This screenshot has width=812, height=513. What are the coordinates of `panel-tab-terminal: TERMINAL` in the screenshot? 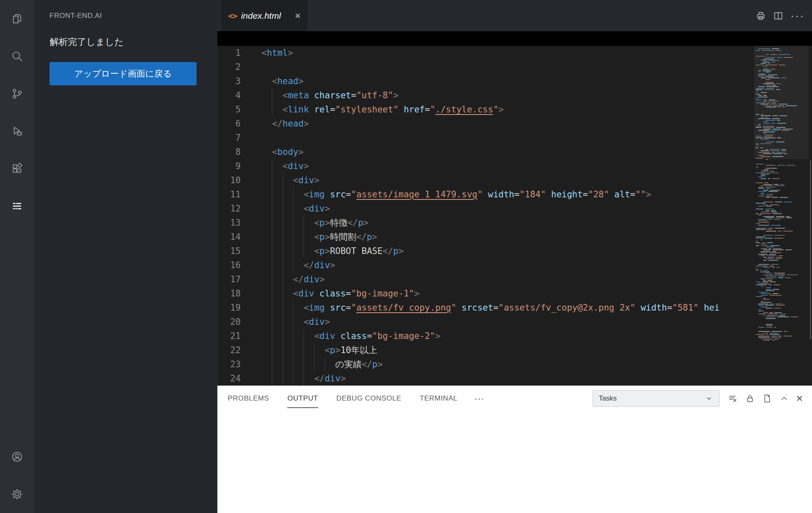 It's located at (439, 398).